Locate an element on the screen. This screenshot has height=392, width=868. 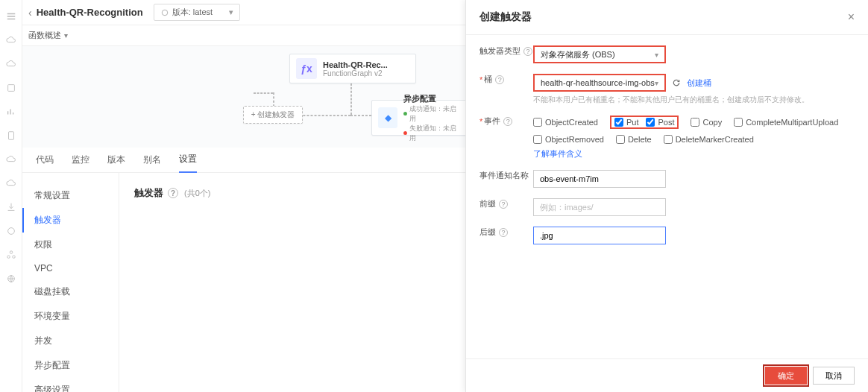
version-label: 版本: latest is located at coordinates (192, 12).